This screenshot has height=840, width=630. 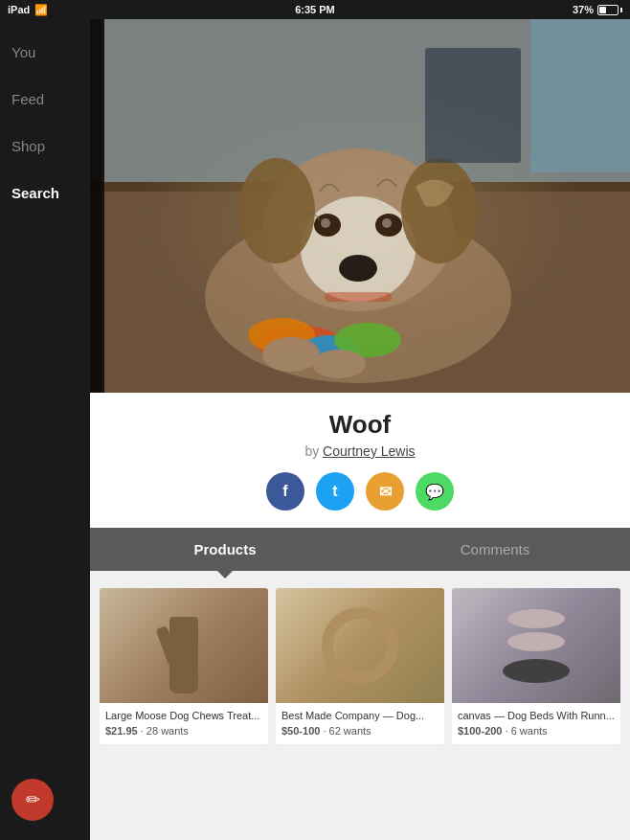 I want to click on product-card-1: Large Moose Dog Chews Treat... $21.95 · …, so click(x=184, y=667).